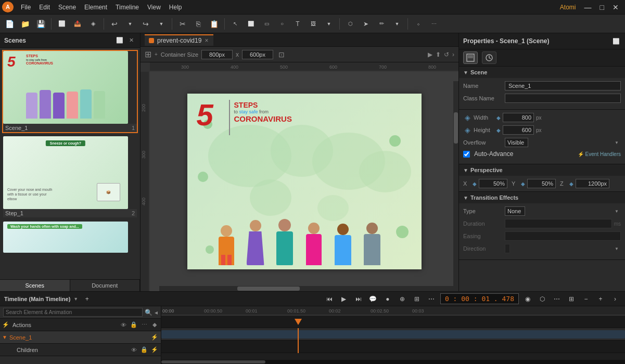 This screenshot has height=364, width=625. I want to click on scene-thumb-2: Sneeze or cough? 📦 Cover your nose and m…, so click(70, 177).